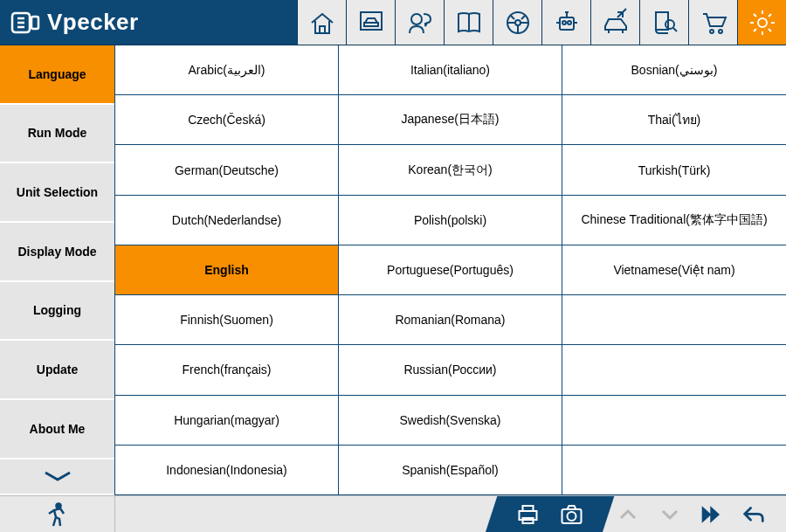 This screenshot has width=786, height=532. I want to click on language-option: Swedish(Svenska), so click(451, 421).